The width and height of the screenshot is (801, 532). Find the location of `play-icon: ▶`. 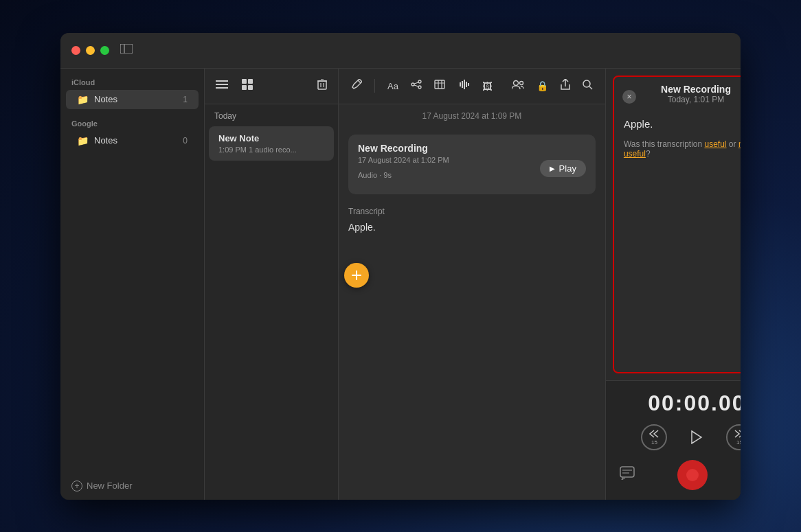

play-icon: ▶ is located at coordinates (552, 169).